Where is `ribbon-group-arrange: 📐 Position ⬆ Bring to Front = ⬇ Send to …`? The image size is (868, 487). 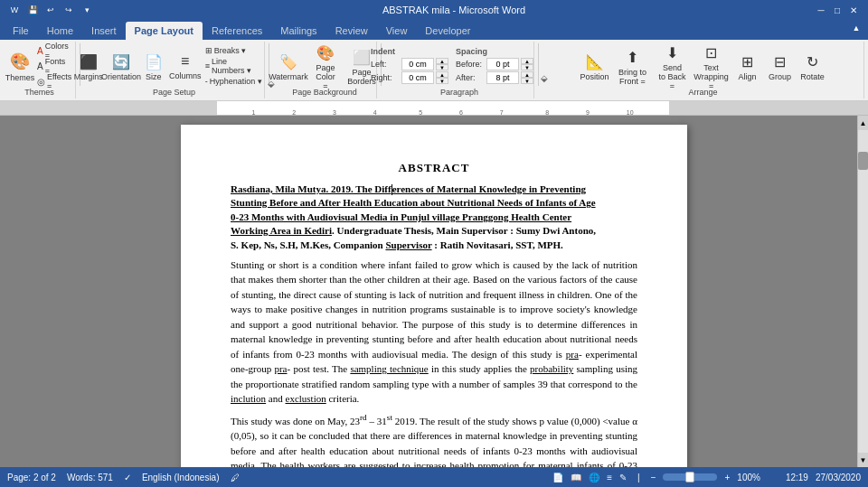 ribbon-group-arrange: 📐 Position ⬆ Bring to Front = ⬇ Send to … is located at coordinates (703, 70).